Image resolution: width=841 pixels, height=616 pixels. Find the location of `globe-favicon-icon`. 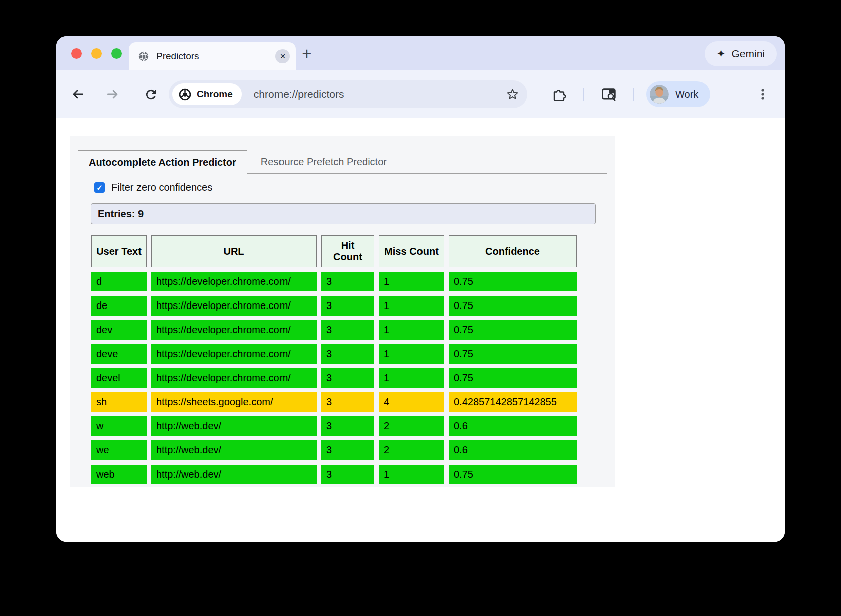

globe-favicon-icon is located at coordinates (144, 56).